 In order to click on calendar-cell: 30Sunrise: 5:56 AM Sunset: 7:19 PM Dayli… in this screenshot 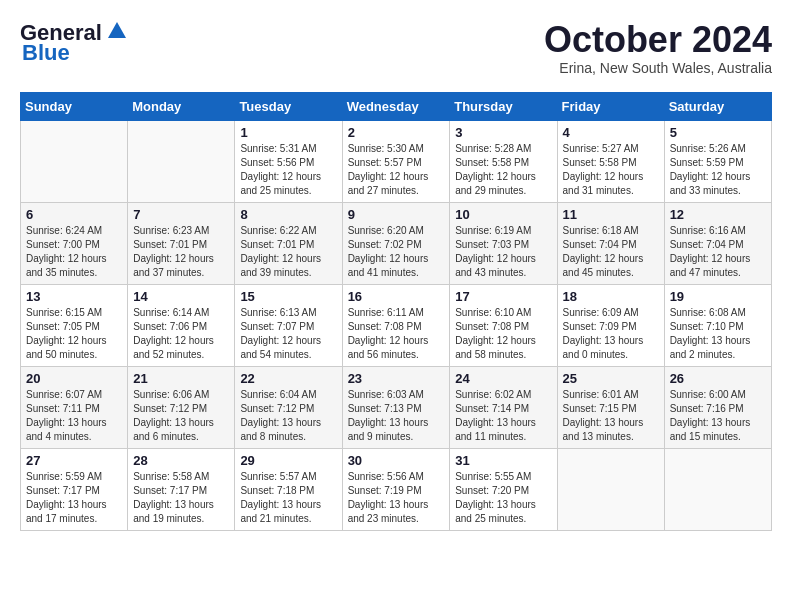, I will do `click(396, 489)`.